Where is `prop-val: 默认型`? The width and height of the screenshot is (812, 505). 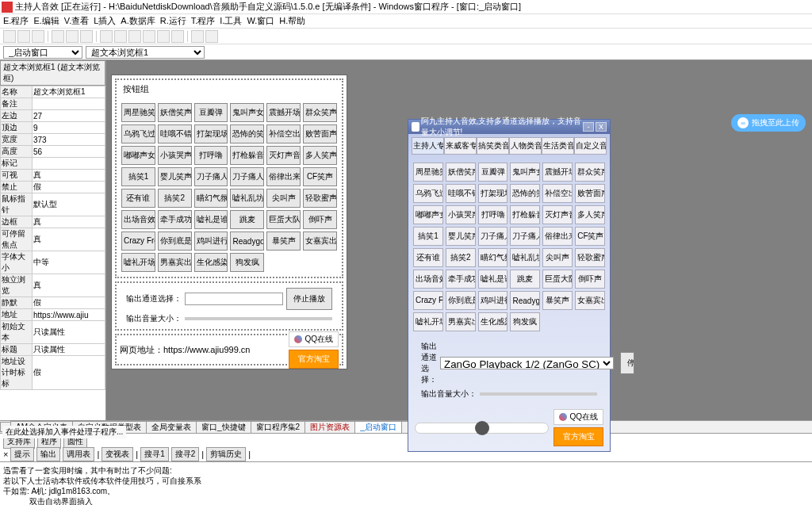 prop-val: 默认型 is located at coordinates (69, 205).